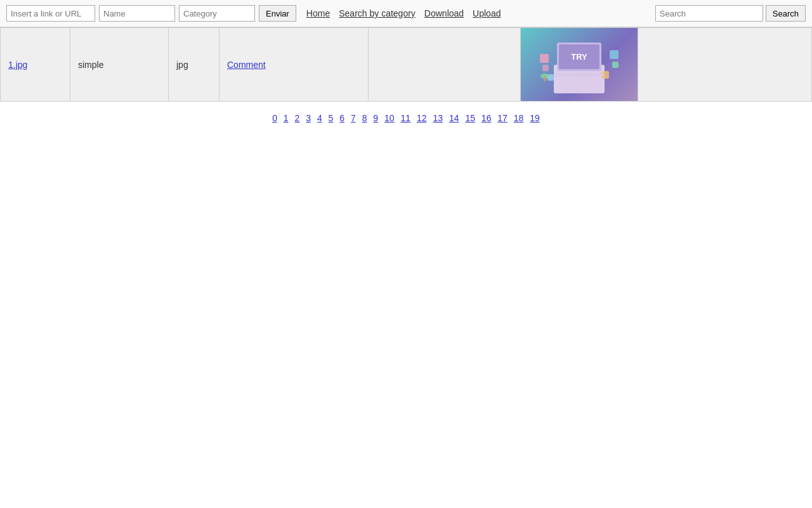 Image resolution: width=812 pixels, height=508 pixels. What do you see at coordinates (51, 13) in the screenshot?
I see `url-input` at bounding box center [51, 13].